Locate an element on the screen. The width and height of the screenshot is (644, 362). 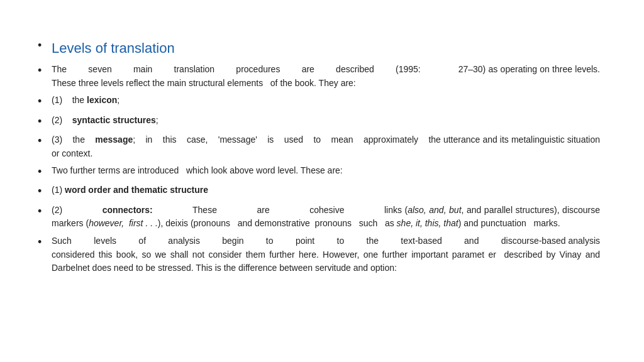
text-6: (1) word order and thematic structure is located at coordinates (326, 190).